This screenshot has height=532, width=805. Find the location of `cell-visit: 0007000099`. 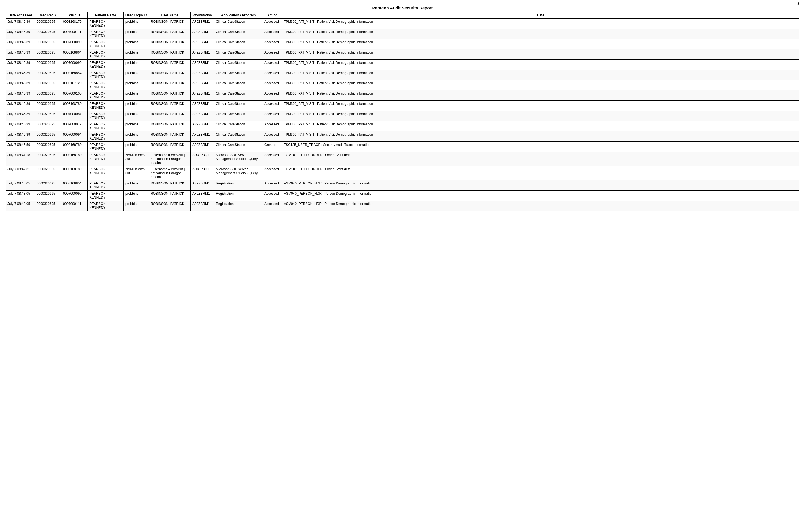

cell-visit: 0007000099 is located at coordinates (75, 65).